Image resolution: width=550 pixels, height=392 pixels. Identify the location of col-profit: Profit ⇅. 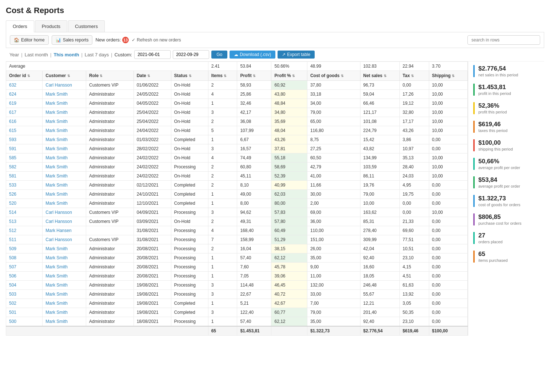
(254, 76).